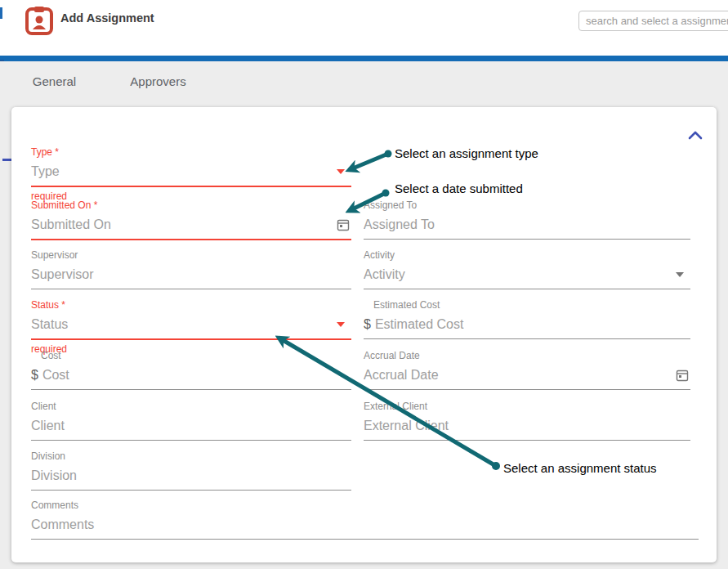  I want to click on assigned-to-input, so click(527, 225).